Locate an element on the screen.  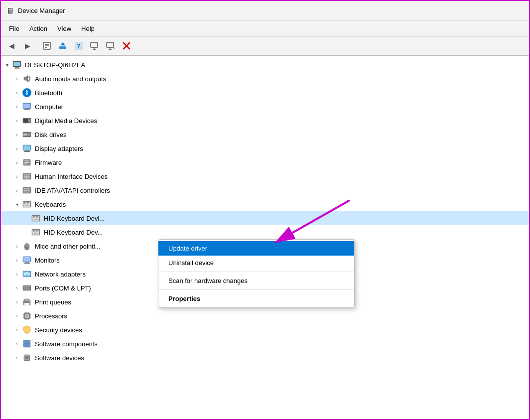
icon-digital is located at coordinates (27, 121).